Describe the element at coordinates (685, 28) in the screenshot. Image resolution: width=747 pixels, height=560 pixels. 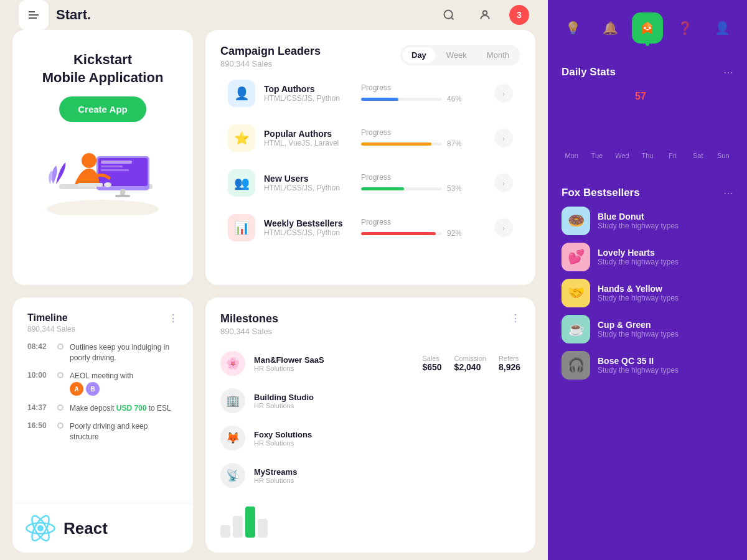
I see `sidebar-nav-icon: ❓` at that location.